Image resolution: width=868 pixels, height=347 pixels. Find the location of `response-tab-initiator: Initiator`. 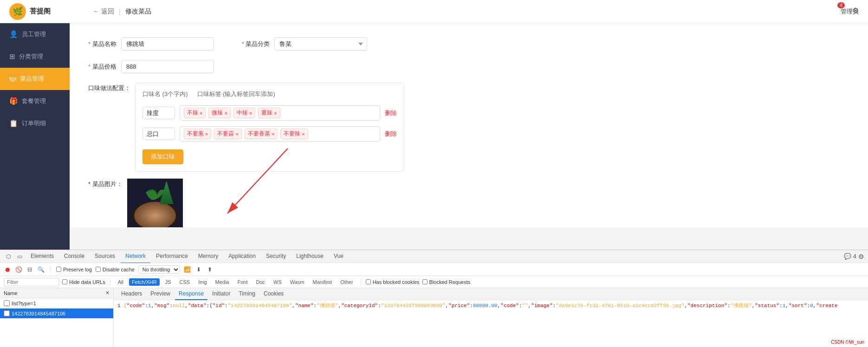

response-tab-initiator: Initiator is located at coordinates (221, 294).